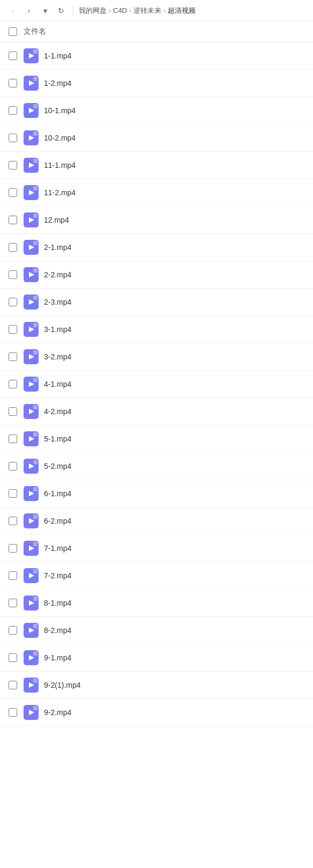  I want to click on file-row: 3-2.mp4, so click(156, 357).